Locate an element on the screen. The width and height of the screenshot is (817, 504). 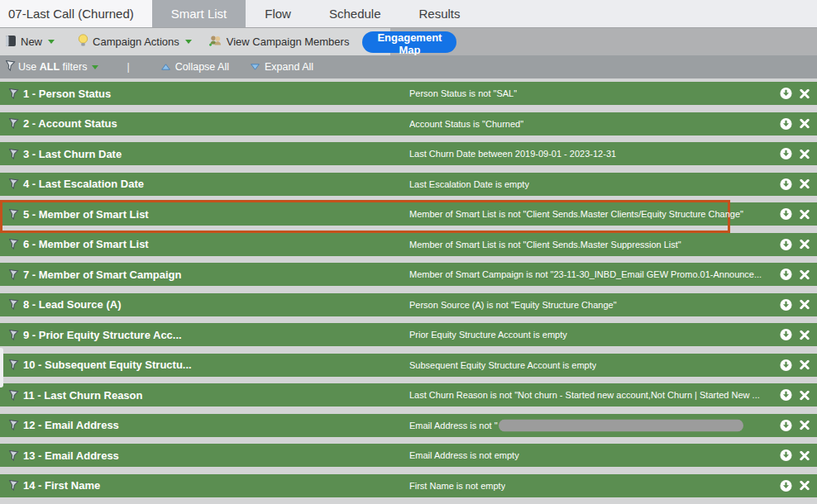
new-button: New is located at coordinates (30, 42).